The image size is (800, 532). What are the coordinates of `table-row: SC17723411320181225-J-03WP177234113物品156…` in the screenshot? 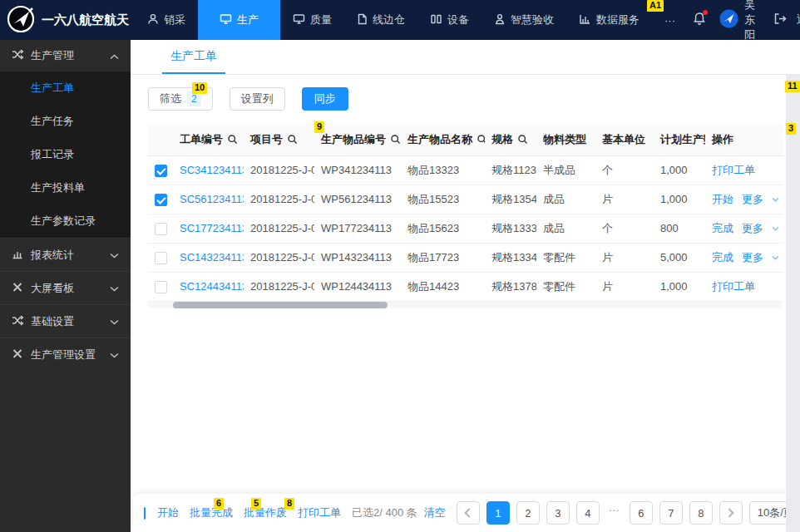 It's located at (466, 228).